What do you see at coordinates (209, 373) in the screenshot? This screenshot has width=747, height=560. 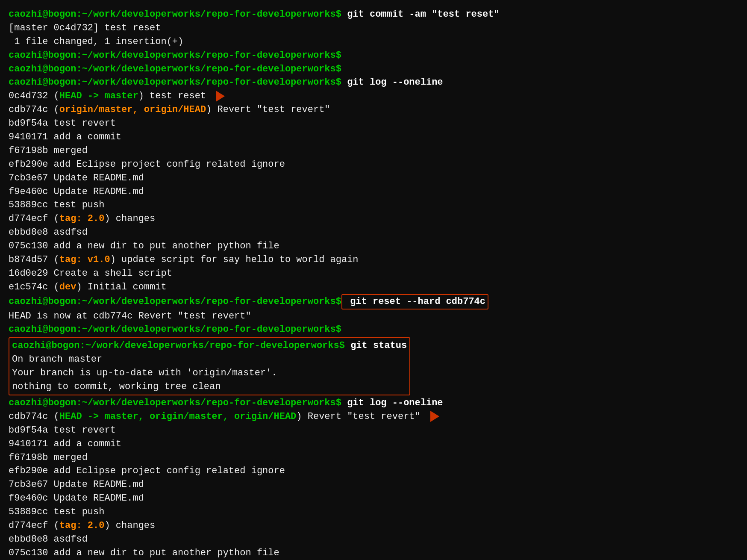 I see `terminal-line: Your branch is up-to-date with 'origin/m…` at bounding box center [209, 373].